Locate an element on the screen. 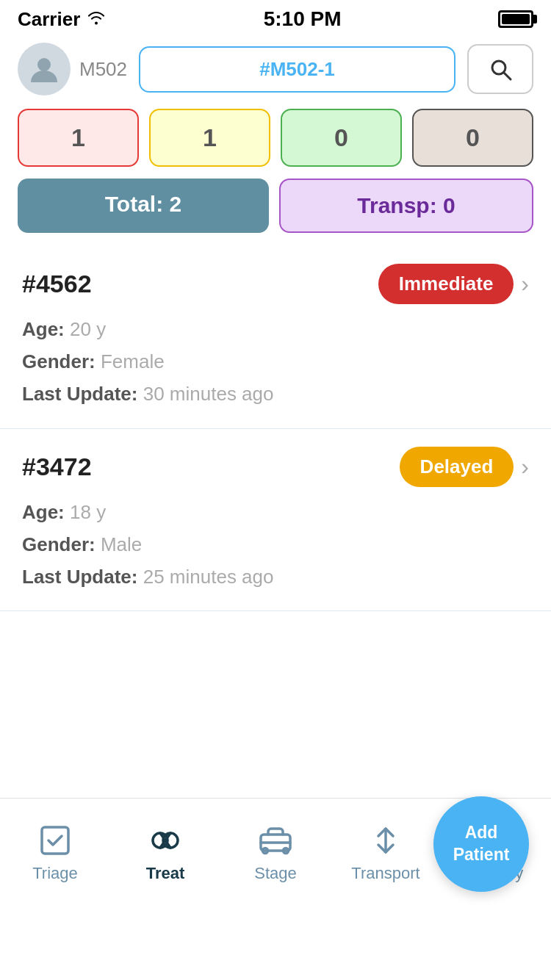 The height and width of the screenshot is (980, 551). incident-id-button: #M502-1 is located at coordinates (297, 69).